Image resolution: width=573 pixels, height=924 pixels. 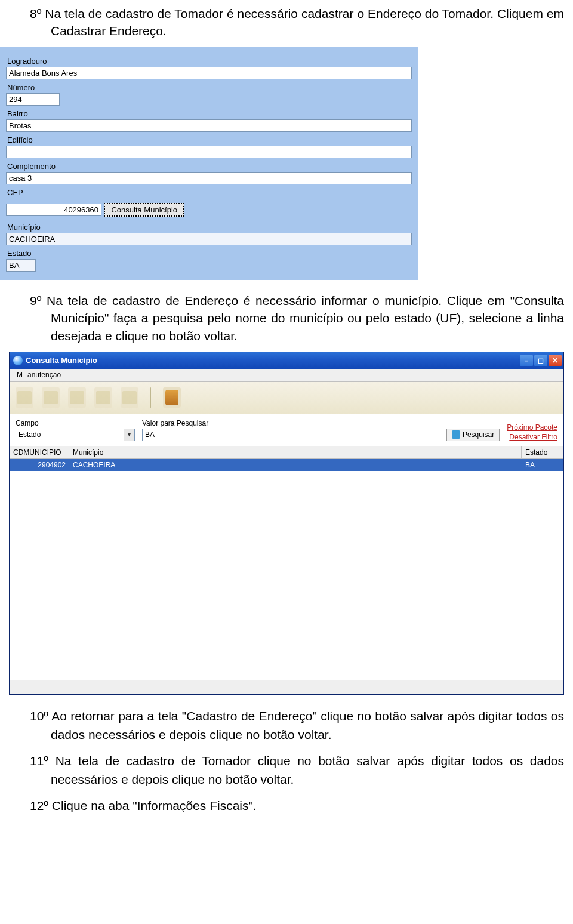 I want to click on label-logradouro: Logradouro, so click(x=210, y=61).